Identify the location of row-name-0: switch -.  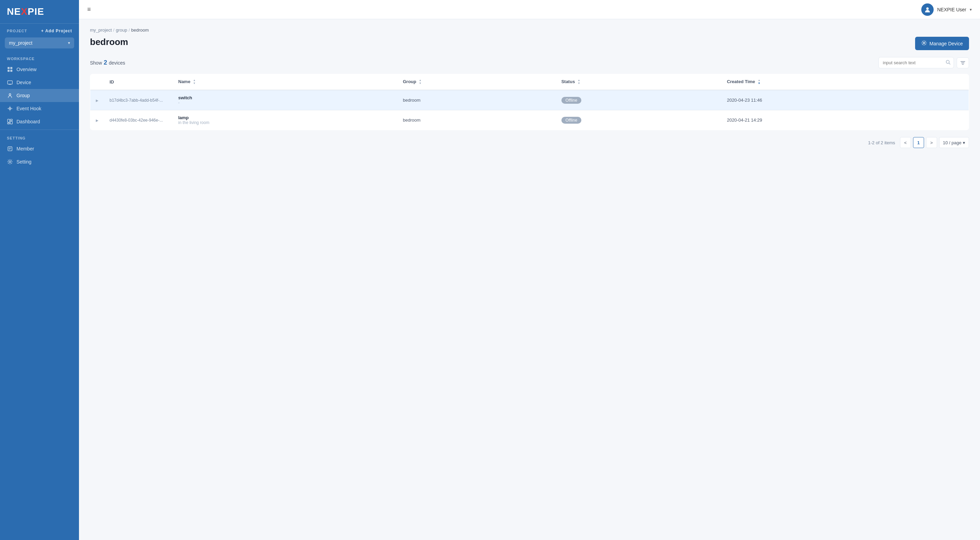
(285, 100).